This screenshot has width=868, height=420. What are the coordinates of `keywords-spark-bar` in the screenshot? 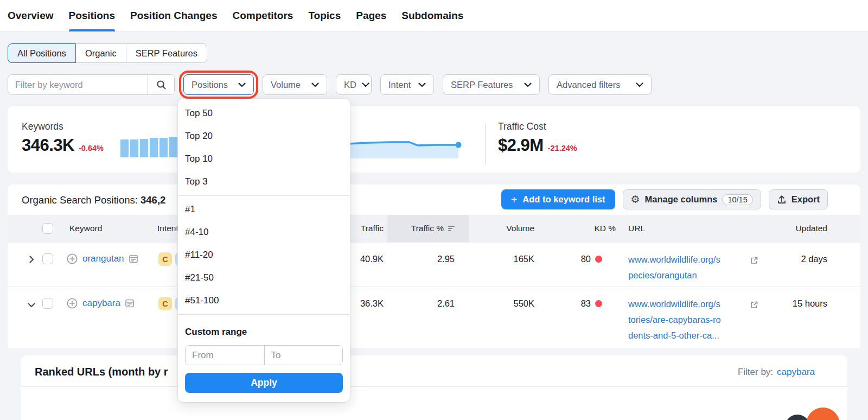 It's located at (154, 148).